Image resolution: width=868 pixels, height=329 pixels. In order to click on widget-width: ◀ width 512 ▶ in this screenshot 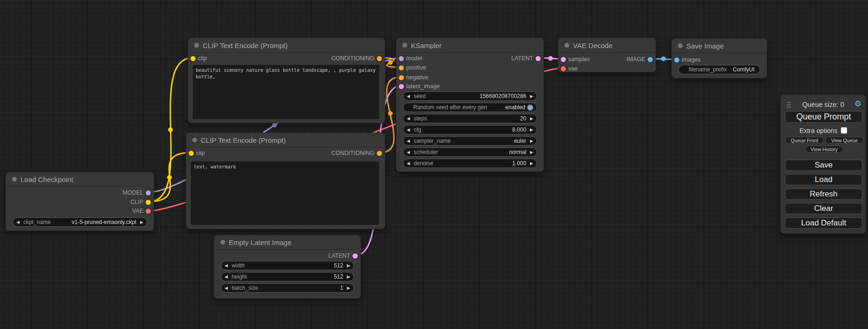, I will do `click(288, 266)`.